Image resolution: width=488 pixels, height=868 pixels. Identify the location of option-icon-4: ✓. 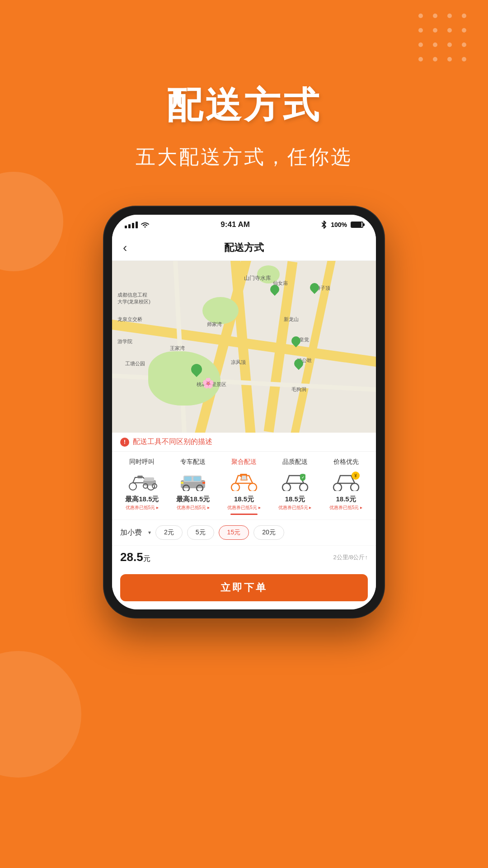
(295, 481).